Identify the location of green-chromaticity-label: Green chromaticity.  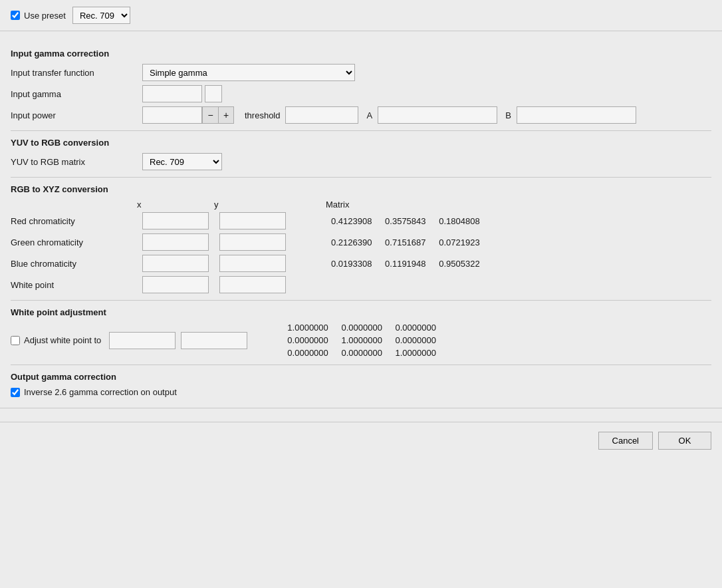
(74, 242).